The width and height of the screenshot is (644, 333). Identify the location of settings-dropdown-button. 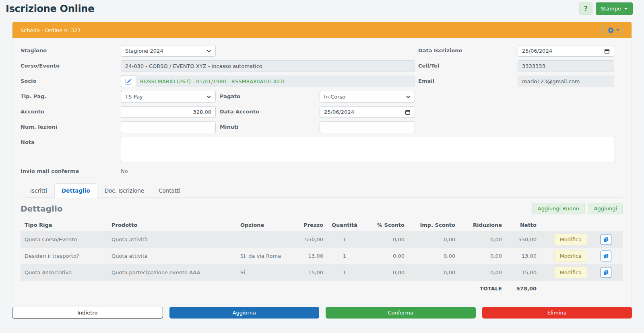
(613, 30).